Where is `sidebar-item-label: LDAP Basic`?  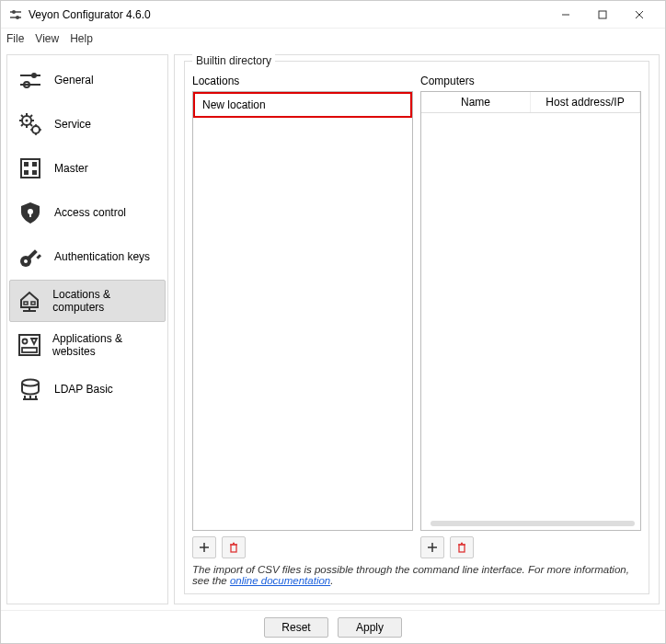 sidebar-item-label: LDAP Basic is located at coordinates (84, 389).